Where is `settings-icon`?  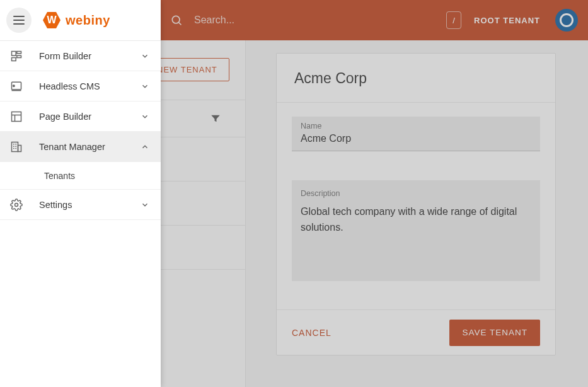 settings-icon is located at coordinates (16, 205).